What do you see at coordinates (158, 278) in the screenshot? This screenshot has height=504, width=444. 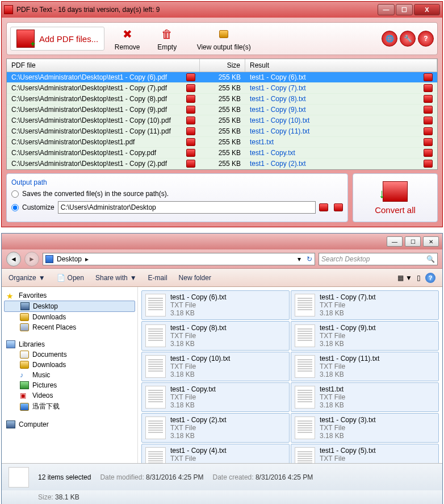 I see `email-button: E-mail` at bounding box center [158, 278].